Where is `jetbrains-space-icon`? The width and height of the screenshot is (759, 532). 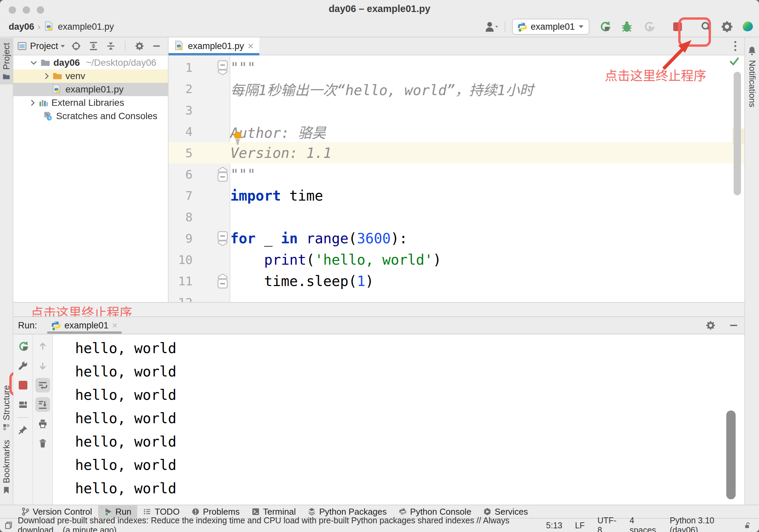 jetbrains-space-icon is located at coordinates (748, 27).